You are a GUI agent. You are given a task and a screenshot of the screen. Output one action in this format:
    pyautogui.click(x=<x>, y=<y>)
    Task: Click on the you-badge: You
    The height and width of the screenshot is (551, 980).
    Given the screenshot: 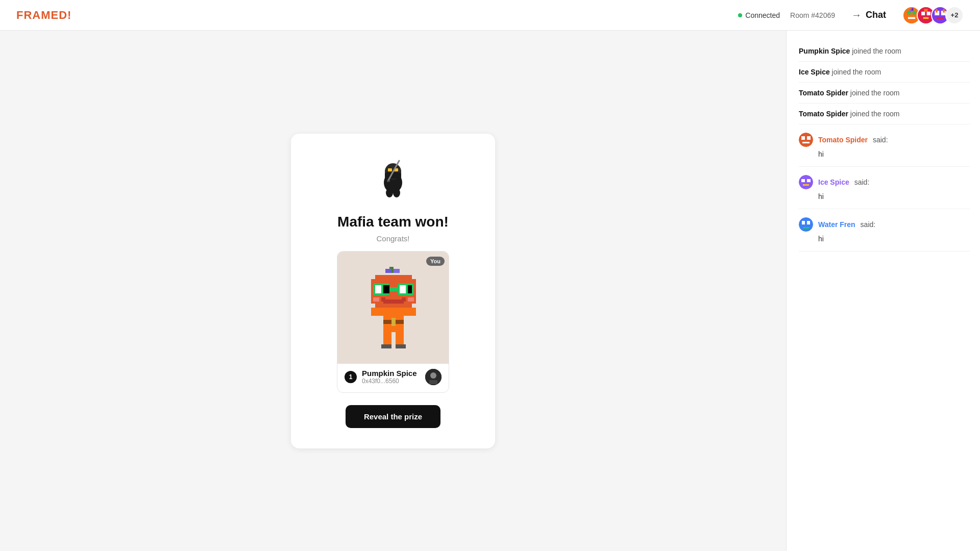 What is the action you would take?
    pyautogui.click(x=435, y=261)
    